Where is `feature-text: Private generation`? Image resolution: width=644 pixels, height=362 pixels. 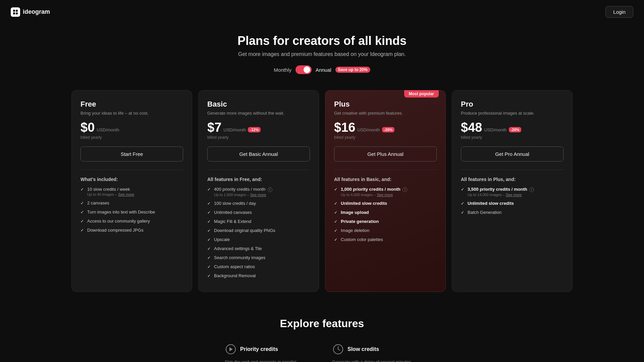 feature-text: Private generation is located at coordinates (360, 221).